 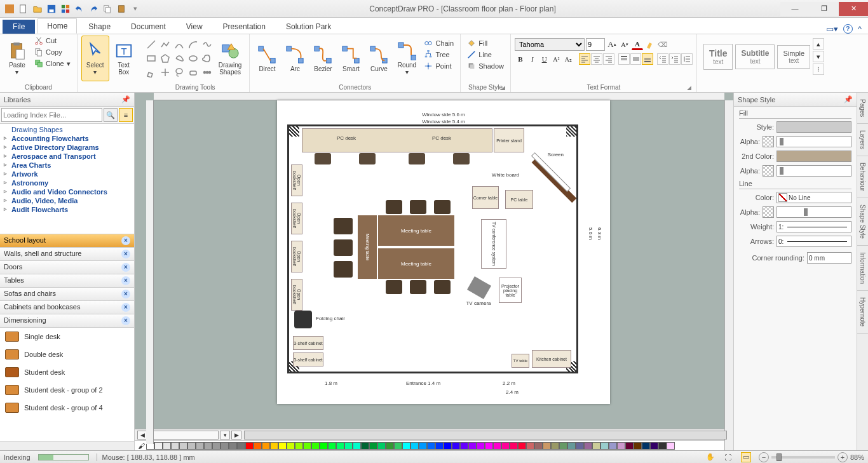 What do you see at coordinates (308, 359) in the screenshot?
I see `shelf-cabinet-2: 3-shelf cabinet` at bounding box center [308, 359].